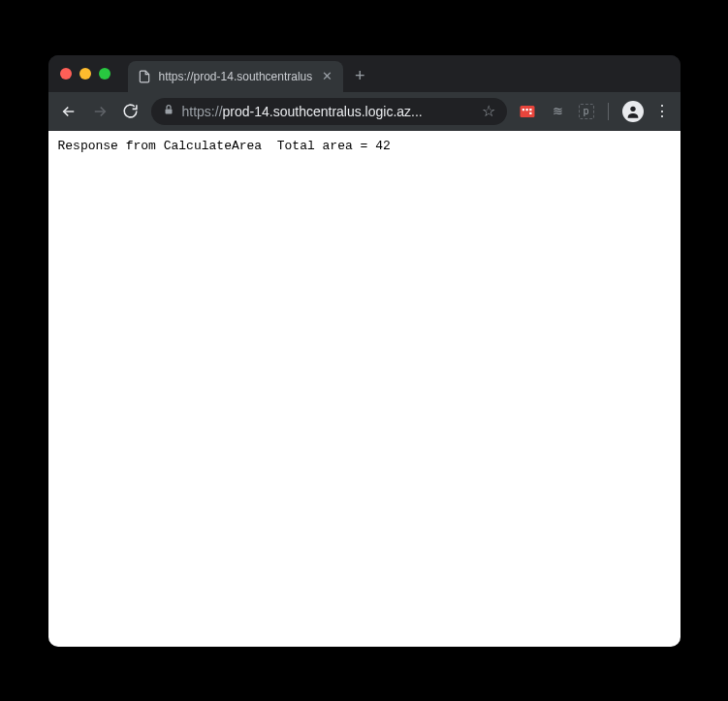  Describe the element at coordinates (360, 77) in the screenshot. I see `new-tab-button: +` at that location.